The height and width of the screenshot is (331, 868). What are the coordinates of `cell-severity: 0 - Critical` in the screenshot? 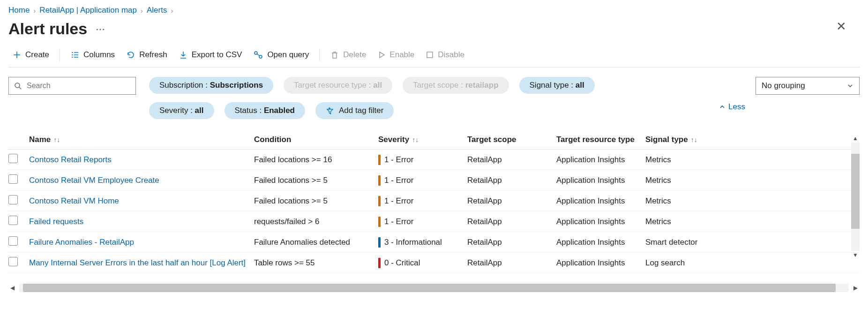 It's located at (423, 263).